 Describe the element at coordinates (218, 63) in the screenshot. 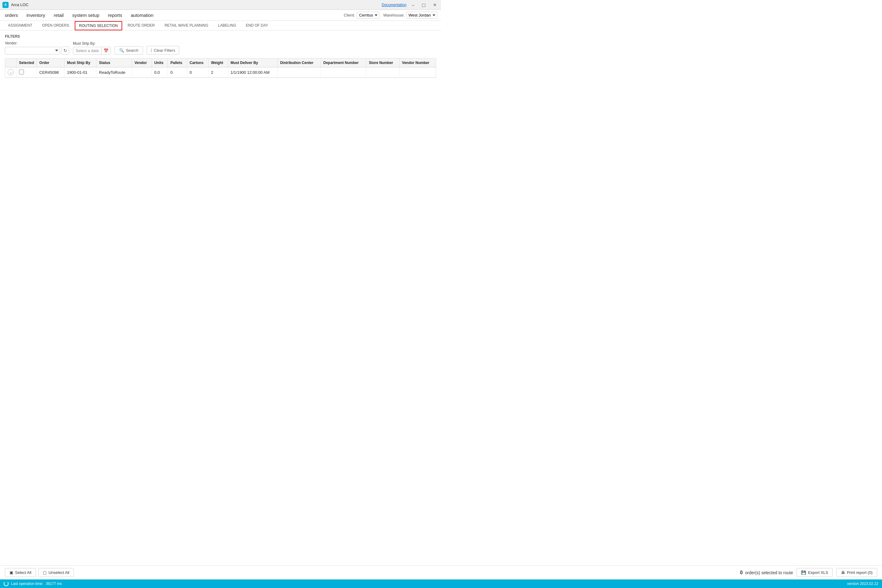

I see `col-header-weight: Weight` at that location.